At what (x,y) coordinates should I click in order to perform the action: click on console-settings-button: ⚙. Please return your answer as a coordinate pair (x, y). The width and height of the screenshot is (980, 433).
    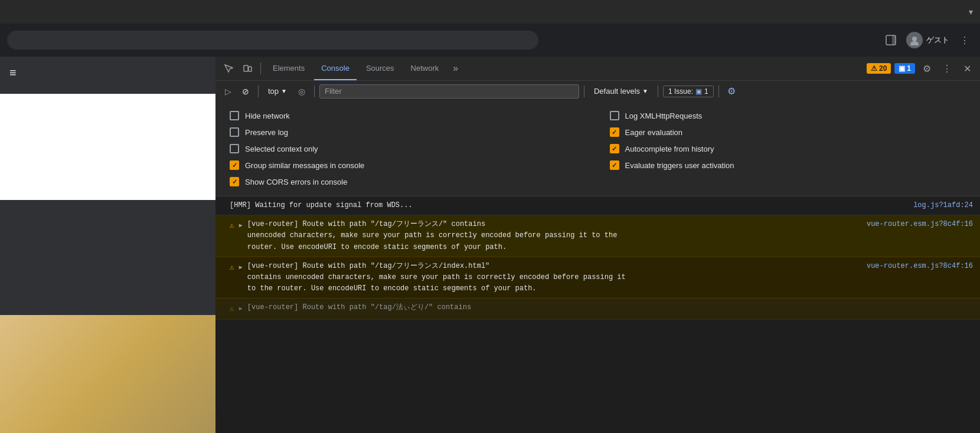
    Looking at the image, I should click on (731, 91).